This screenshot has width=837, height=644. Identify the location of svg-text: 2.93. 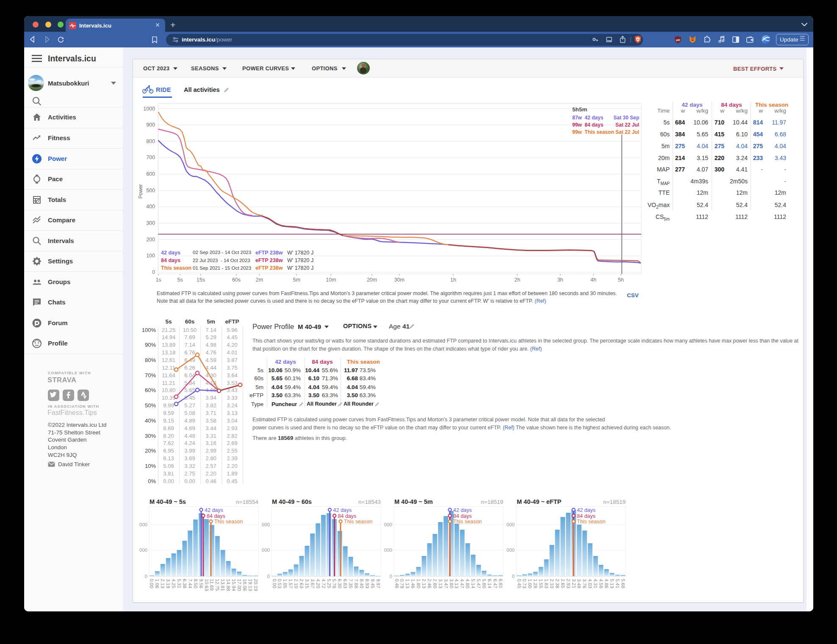
(568, 583).